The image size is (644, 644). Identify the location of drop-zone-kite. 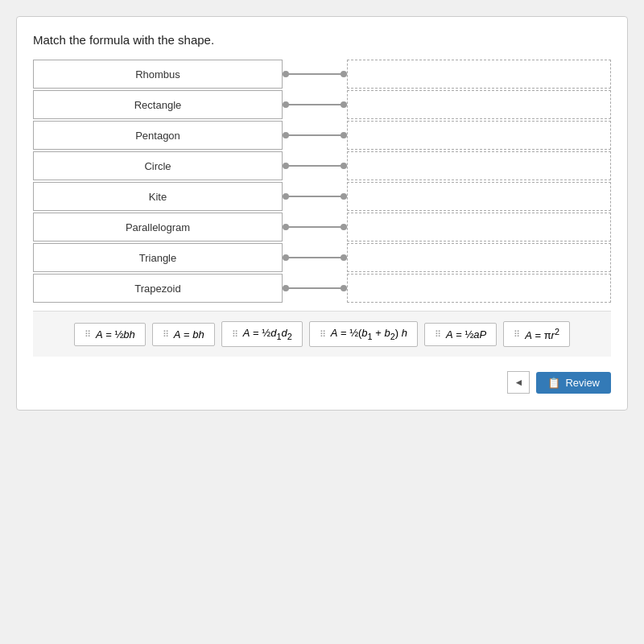
(479, 196).